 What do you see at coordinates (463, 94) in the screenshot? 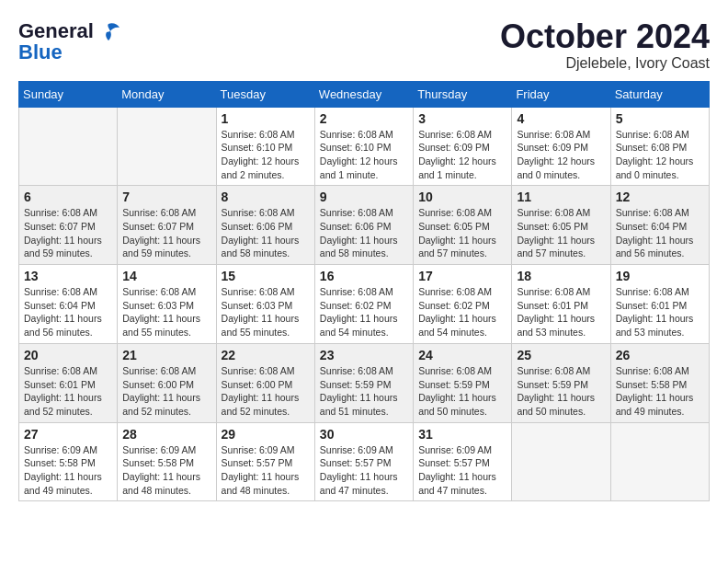
I see `col-thursday: Thursday` at bounding box center [463, 94].